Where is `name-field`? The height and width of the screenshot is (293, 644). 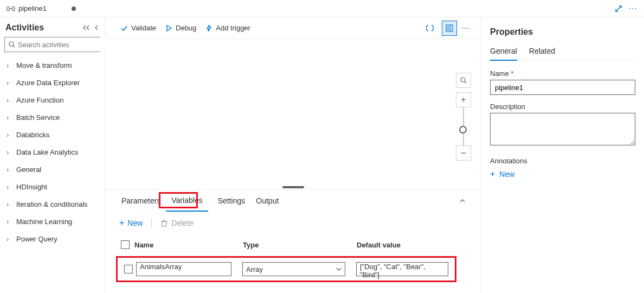 name-field is located at coordinates (563, 87).